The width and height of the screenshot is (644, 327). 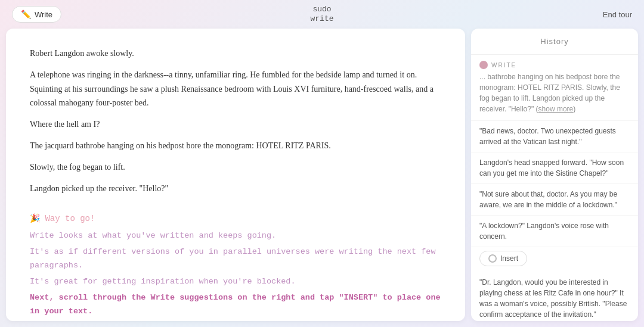 I want to click on write-button: ✏️ Write, so click(x=37, y=14).